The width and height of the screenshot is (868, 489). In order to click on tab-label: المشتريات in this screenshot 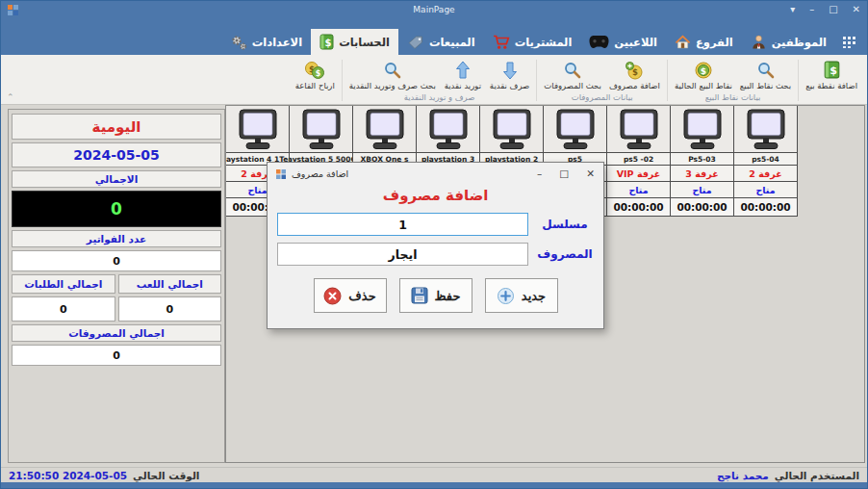, I will do `click(544, 42)`.